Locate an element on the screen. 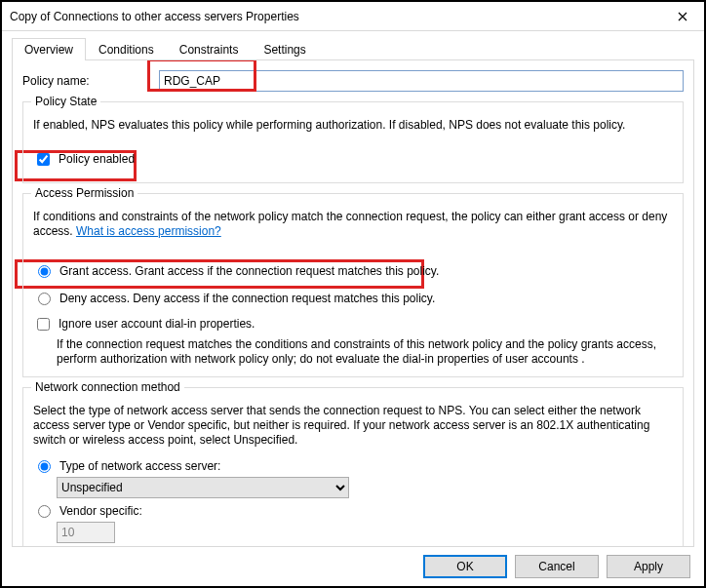 The height and width of the screenshot is (588, 706). ncm-legend: Network connection method is located at coordinates (107, 387).